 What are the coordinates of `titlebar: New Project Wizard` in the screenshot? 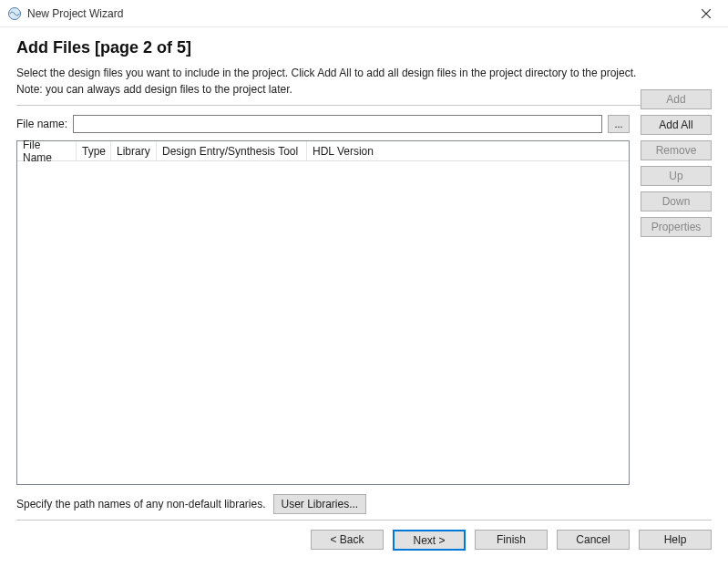 It's located at (364, 14).